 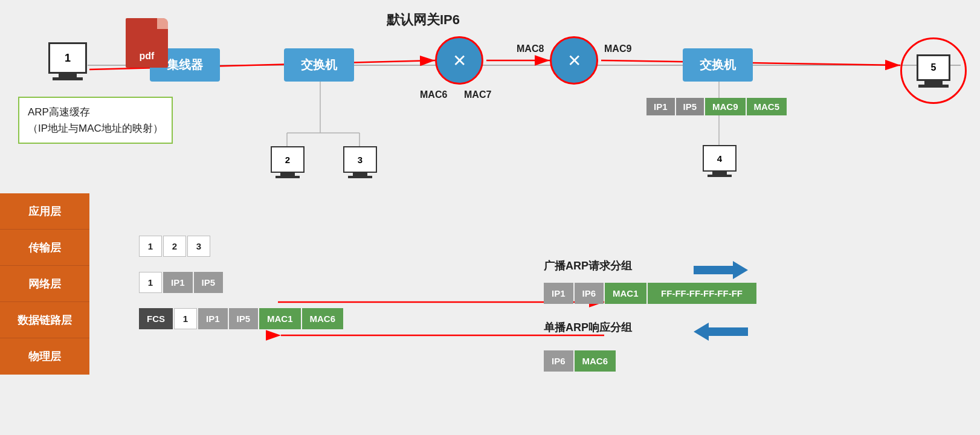 What do you see at coordinates (45, 284) in the screenshot?
I see `osi-layers: 应用层 传输层 网络层 数据链路层 物理层` at bounding box center [45, 284].